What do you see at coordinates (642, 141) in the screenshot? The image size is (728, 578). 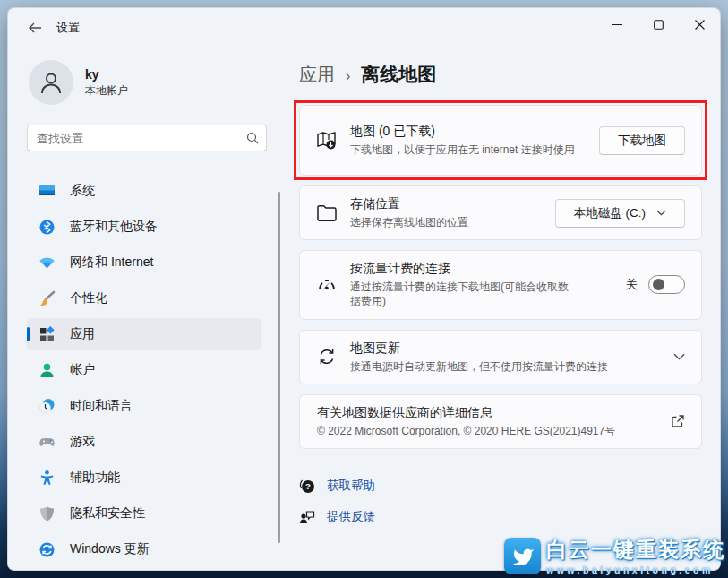 I see `download-maps-button: 下载地图` at bounding box center [642, 141].